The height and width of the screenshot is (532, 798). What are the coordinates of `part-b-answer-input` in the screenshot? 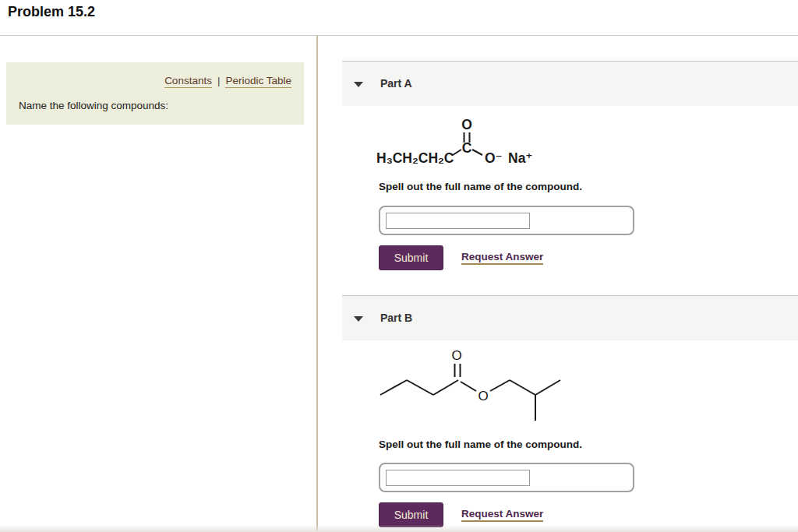 It's located at (458, 478).